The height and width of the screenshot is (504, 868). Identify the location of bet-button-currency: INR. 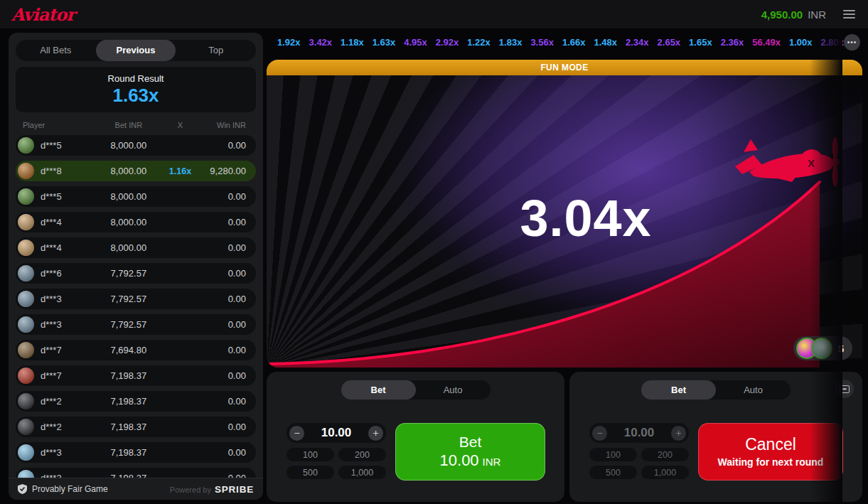
(492, 462).